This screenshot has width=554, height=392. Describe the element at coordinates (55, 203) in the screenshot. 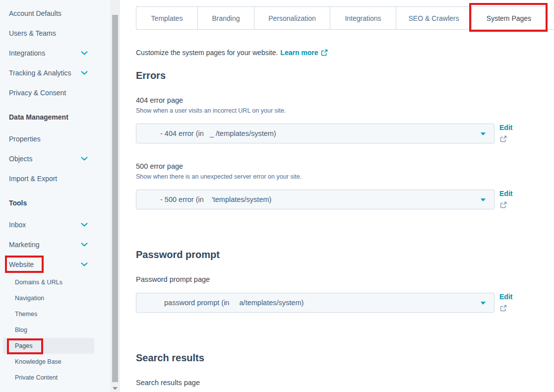

I see `sidebar-item-tools: Tools` at that location.